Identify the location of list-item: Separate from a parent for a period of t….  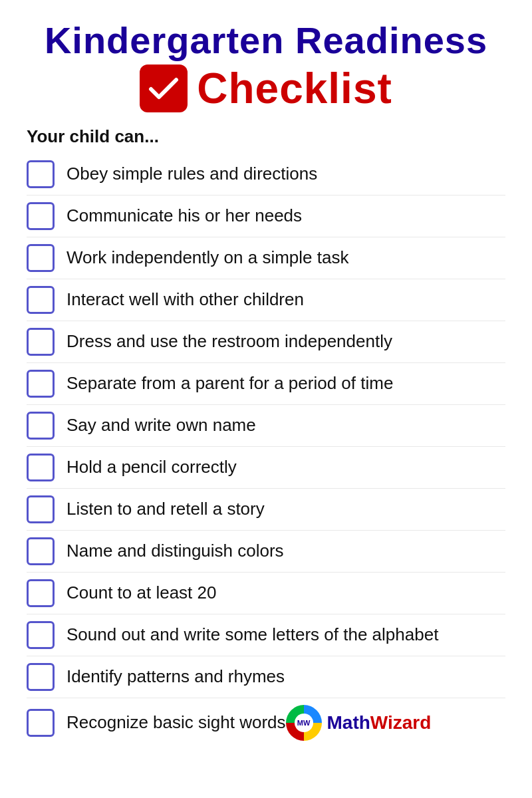
(266, 384).